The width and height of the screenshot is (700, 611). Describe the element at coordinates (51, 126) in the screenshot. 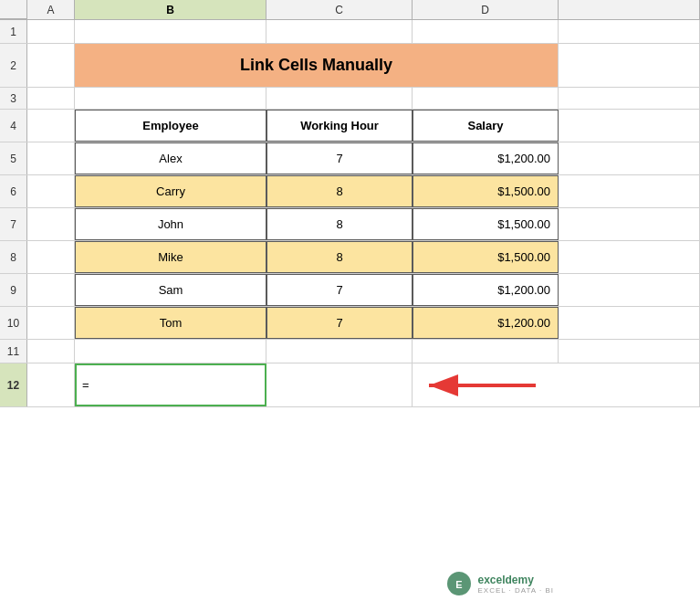

I see `cell-a4` at that location.